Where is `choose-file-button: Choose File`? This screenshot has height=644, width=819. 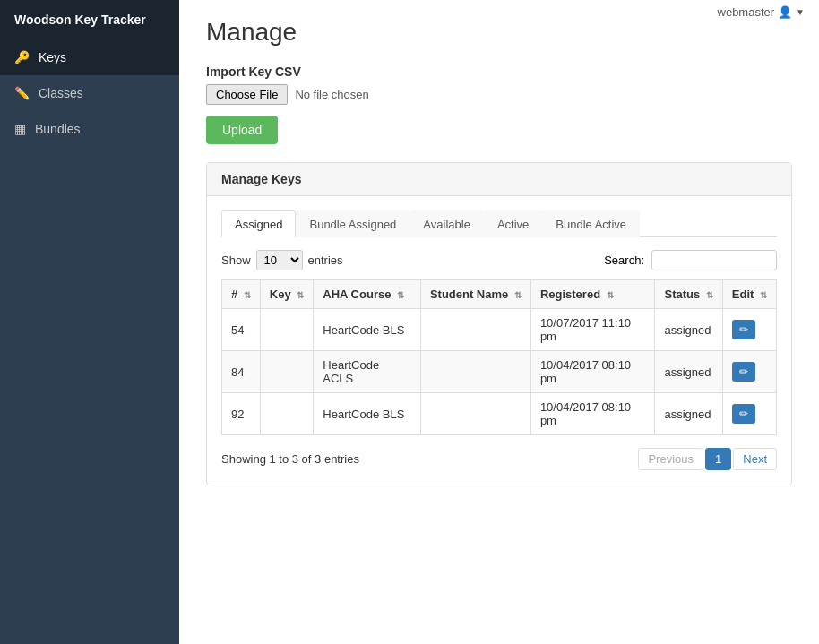 choose-file-button: Choose File is located at coordinates (247, 95).